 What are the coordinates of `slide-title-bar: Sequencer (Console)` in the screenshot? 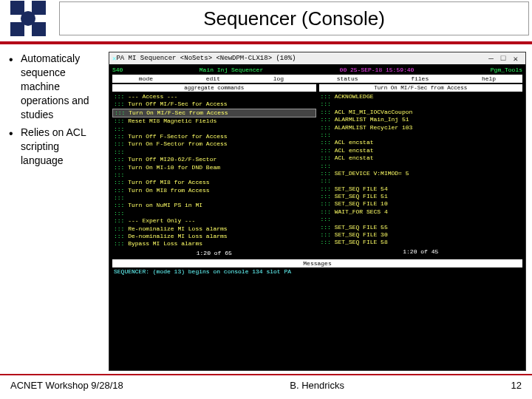 It's located at (294, 18).